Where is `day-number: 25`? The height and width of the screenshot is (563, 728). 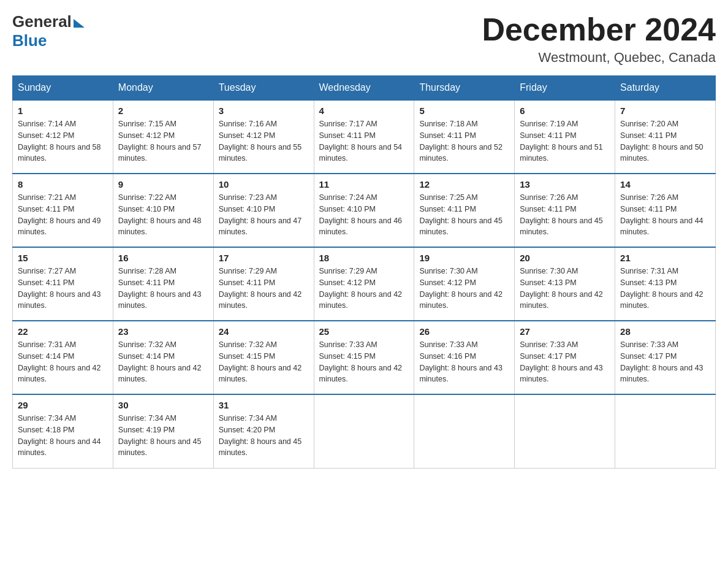 day-number: 25 is located at coordinates (364, 331).